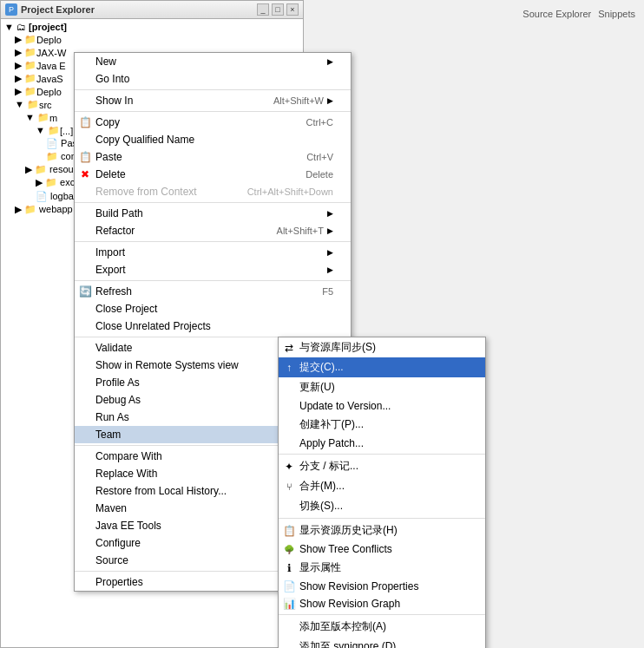 This screenshot has width=644, height=648. I want to click on submenu-sync: ⇄ 与资源库同步(S), so click(382, 347).